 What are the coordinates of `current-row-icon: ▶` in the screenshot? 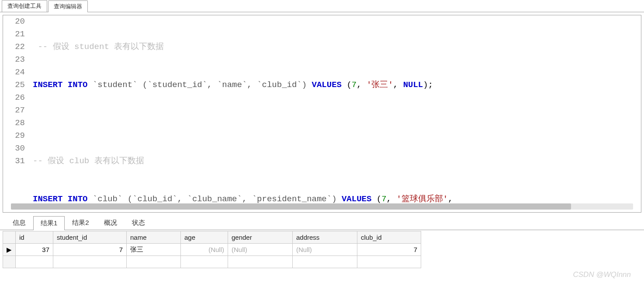 It's located at (10, 250).